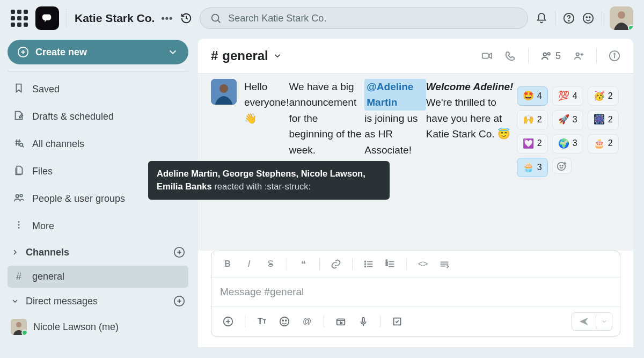  What do you see at coordinates (15, 252) in the screenshot?
I see `chevron-right-icon` at bounding box center [15, 252].